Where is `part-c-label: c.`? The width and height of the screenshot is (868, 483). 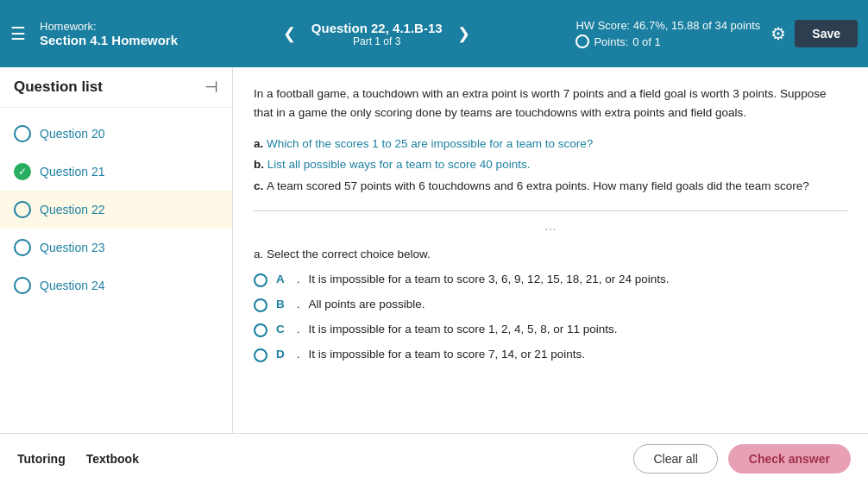
part-c-label: c. is located at coordinates (261, 186).